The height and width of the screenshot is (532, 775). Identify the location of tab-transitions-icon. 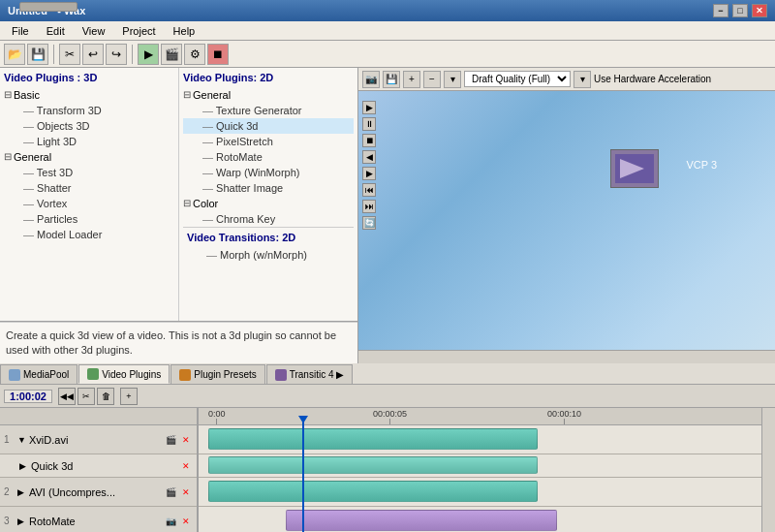
(281, 375).